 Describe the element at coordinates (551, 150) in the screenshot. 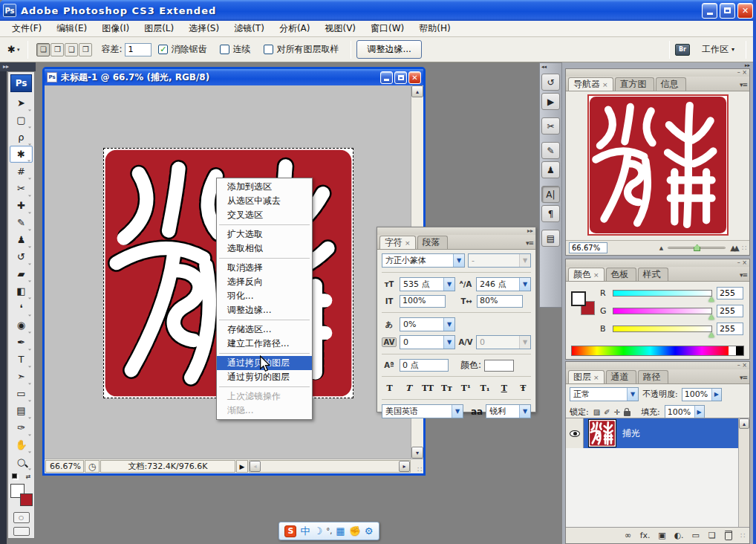

I see `brushes-panel-button: ✎` at that location.